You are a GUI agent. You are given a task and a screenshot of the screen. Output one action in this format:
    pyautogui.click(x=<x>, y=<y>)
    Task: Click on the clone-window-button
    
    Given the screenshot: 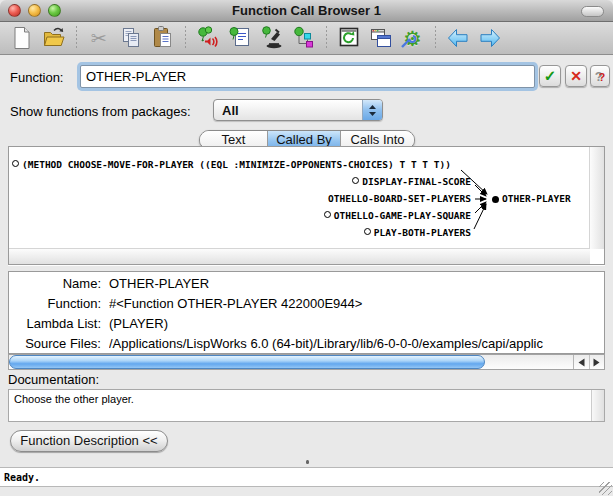 What is the action you would take?
    pyautogui.click(x=380, y=38)
    